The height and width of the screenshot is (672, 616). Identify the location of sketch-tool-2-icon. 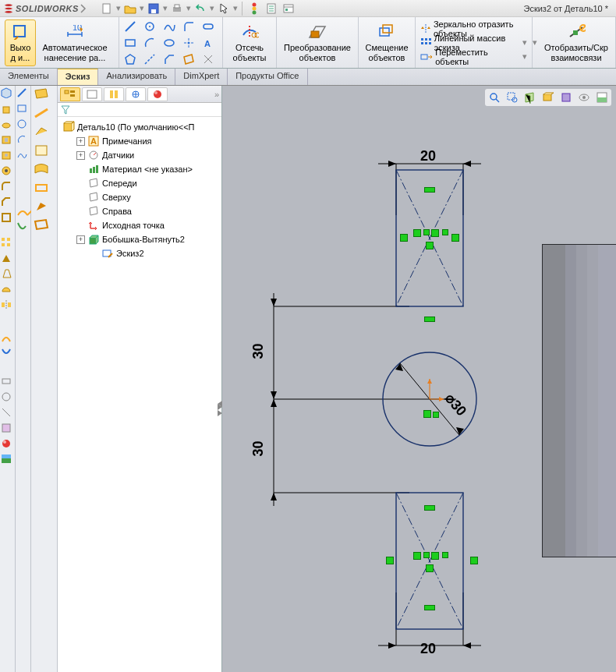
(23, 110).